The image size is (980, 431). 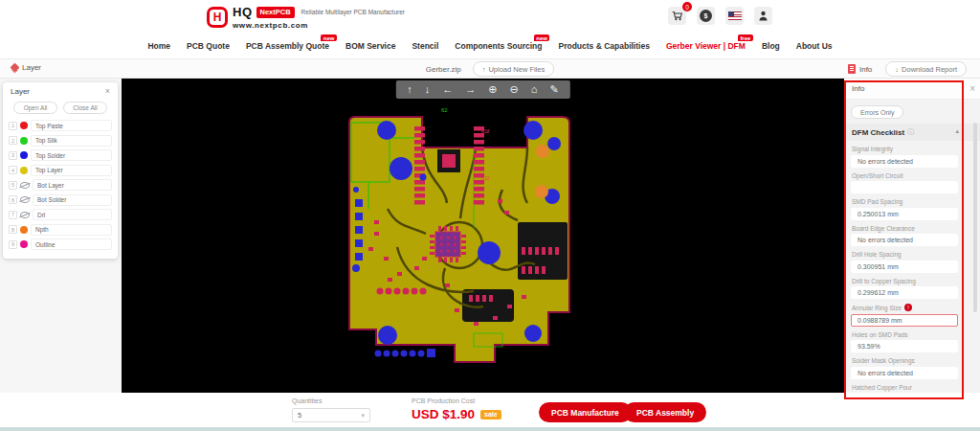 I want to click on dfm-field-label: SMD Pad Spacing, so click(x=877, y=201).